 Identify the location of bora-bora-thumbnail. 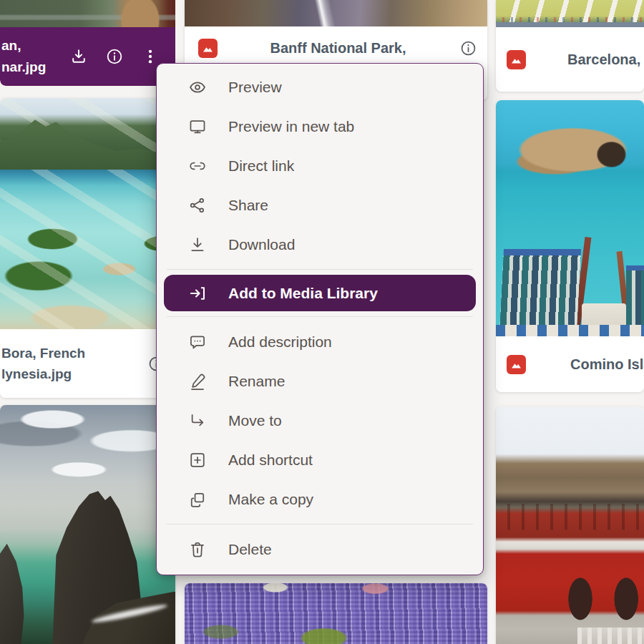
(87, 213).